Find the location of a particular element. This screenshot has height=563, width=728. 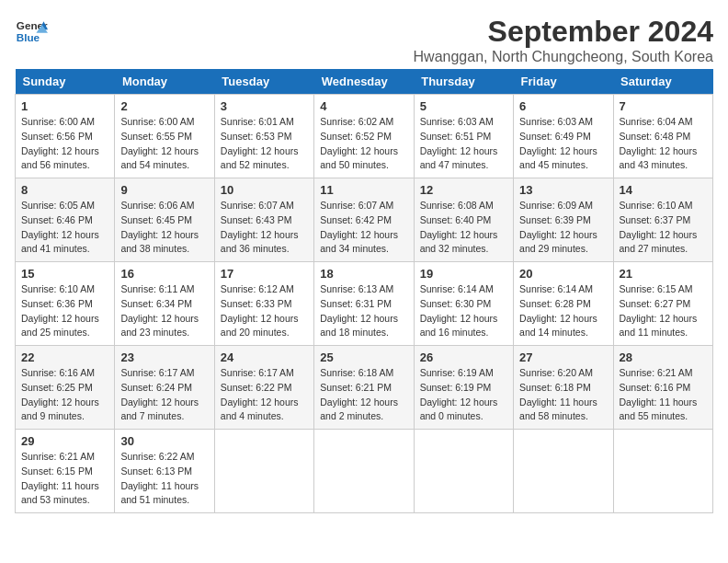

weekday-thursday: Thursday is located at coordinates (463, 82).